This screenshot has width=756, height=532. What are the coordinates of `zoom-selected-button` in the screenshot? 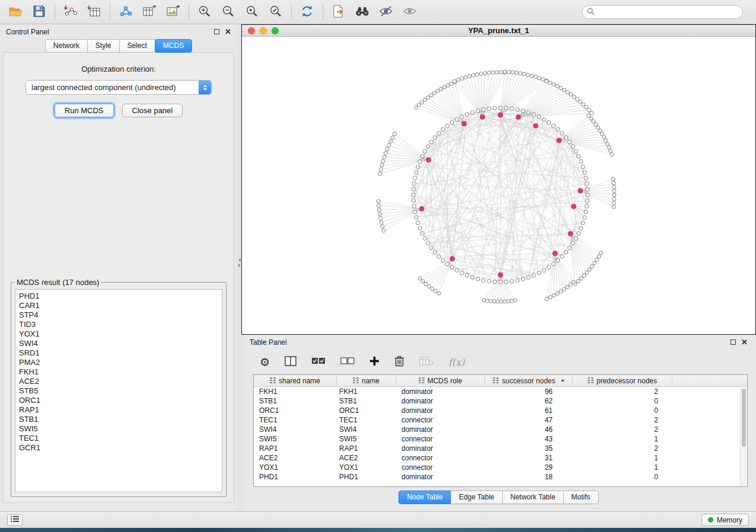 It's located at (252, 12).